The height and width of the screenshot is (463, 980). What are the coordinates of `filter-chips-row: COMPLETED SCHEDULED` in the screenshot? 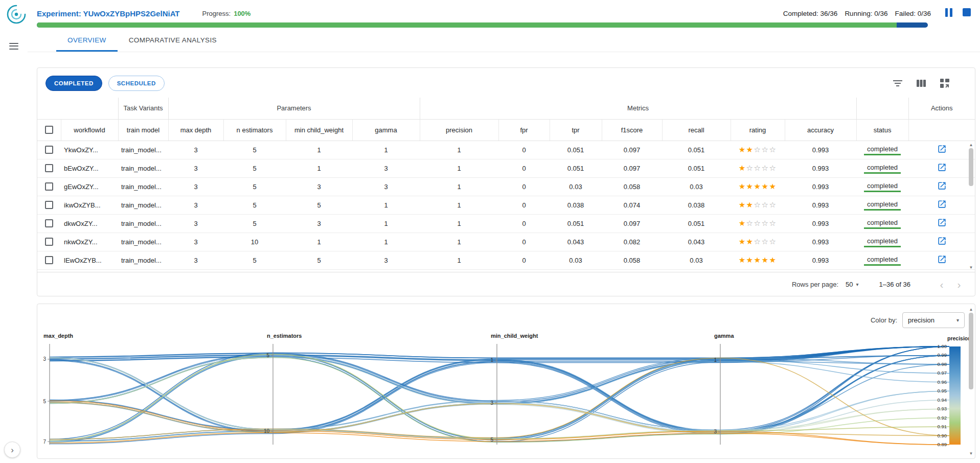 It's located at (506, 83).